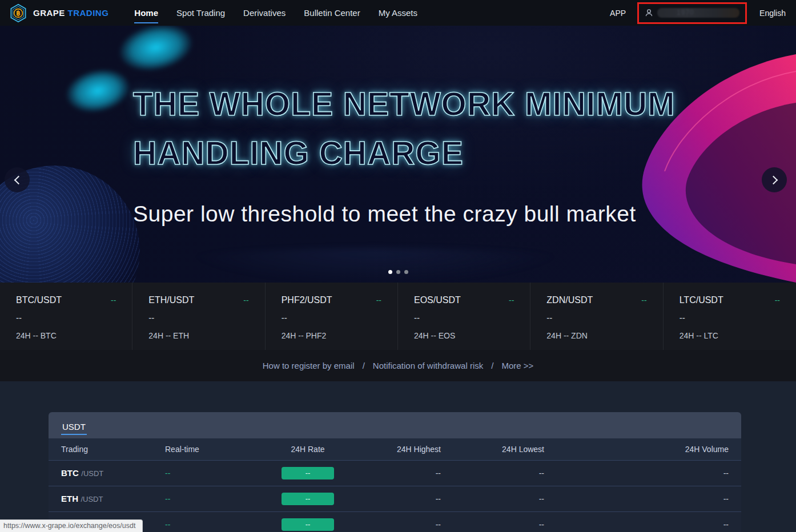 This screenshot has width=796, height=532. What do you see at coordinates (437, 300) in the screenshot?
I see `ticker-pair: EOS/USDT` at bounding box center [437, 300].